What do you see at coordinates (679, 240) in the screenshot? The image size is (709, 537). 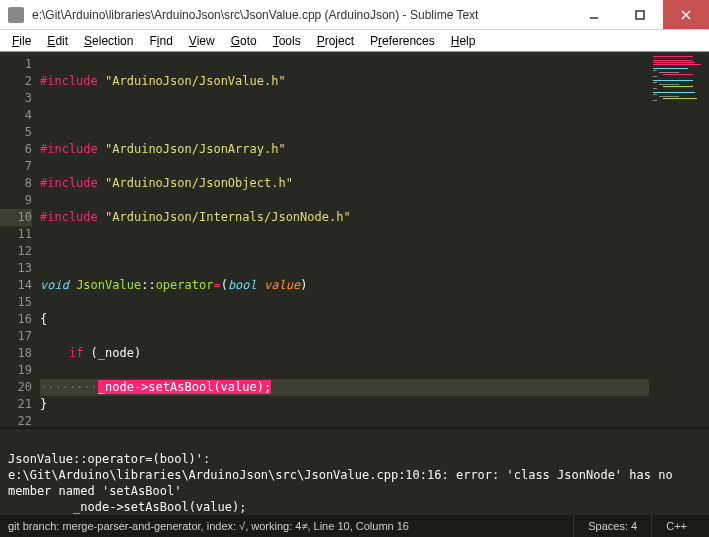 I see `minimap` at bounding box center [679, 240].